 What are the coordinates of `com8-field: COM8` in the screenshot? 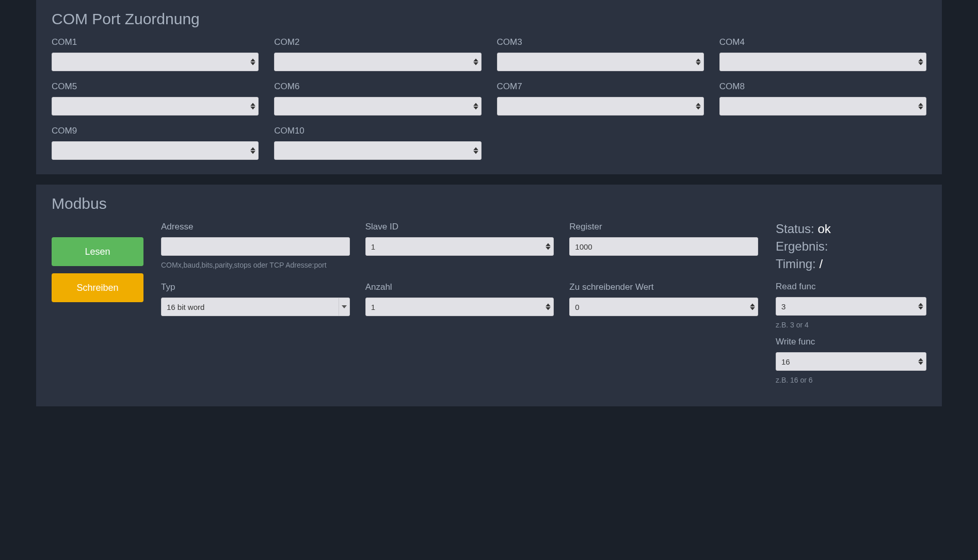 It's located at (823, 98).